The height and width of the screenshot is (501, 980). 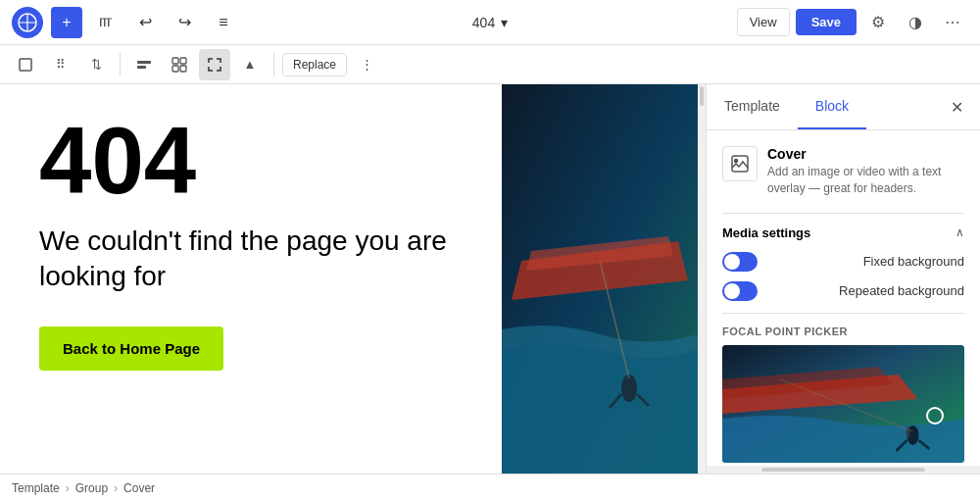 I want to click on breadcrumb-template: Template, so click(x=35, y=488).